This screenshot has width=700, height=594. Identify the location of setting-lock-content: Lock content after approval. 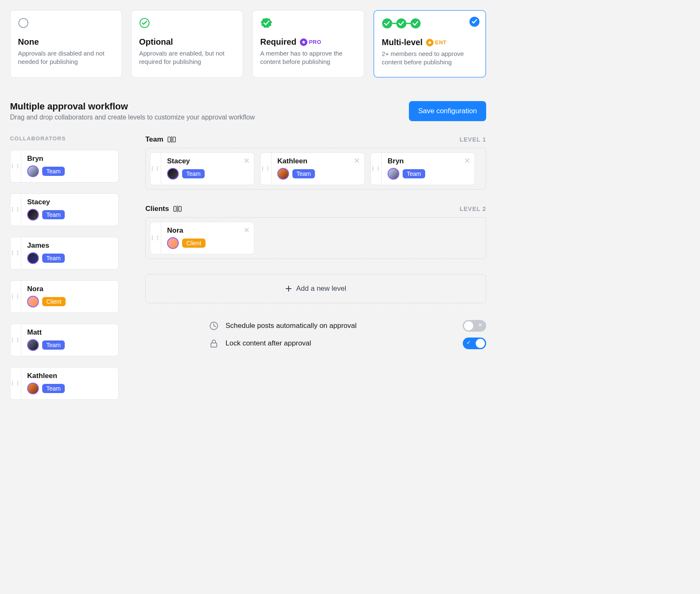
(347, 343).